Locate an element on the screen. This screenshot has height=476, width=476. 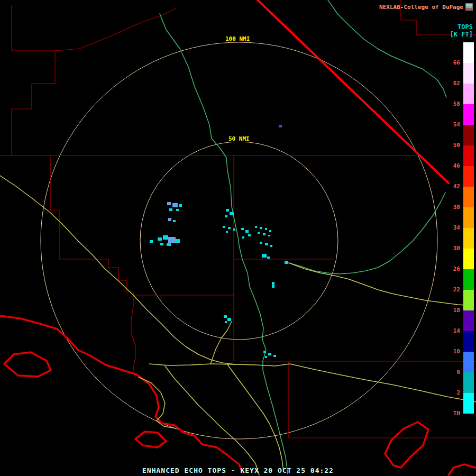
legend-cell-38: 38 is located at coordinates (457, 197).